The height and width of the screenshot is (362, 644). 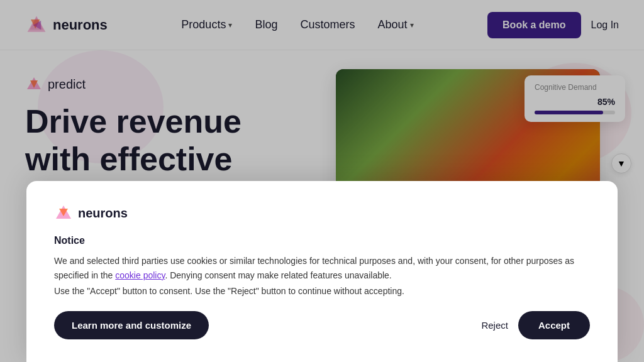 What do you see at coordinates (131, 326) in the screenshot?
I see `customize-button: Learn more and customize` at bounding box center [131, 326].